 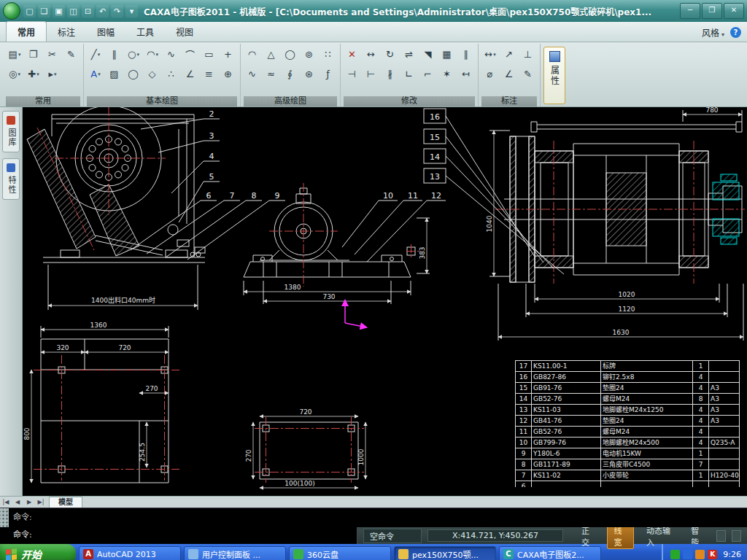 What do you see at coordinates (96, 74) in the screenshot?
I see `text-icon: A▾` at bounding box center [96, 74].